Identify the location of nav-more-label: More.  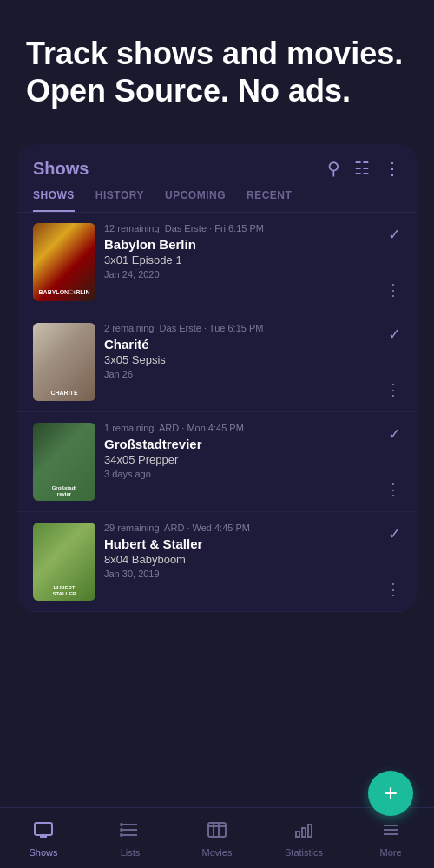
(391, 852).